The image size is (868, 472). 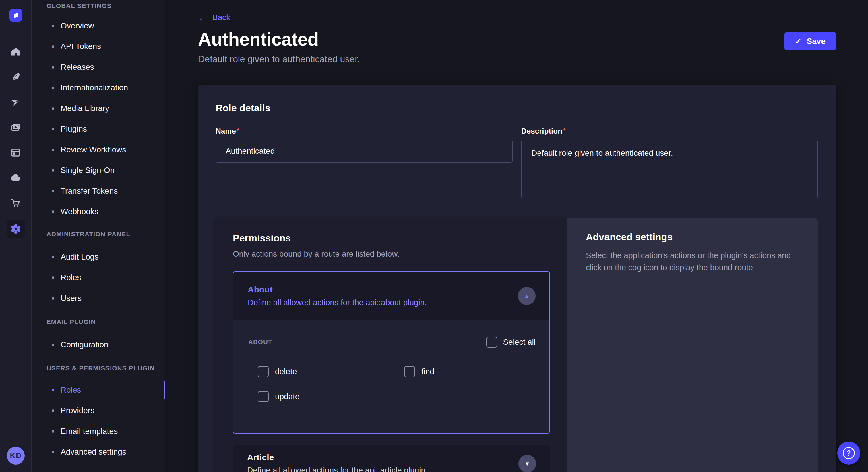 I want to click on back-link: ← Back, so click(x=214, y=18).